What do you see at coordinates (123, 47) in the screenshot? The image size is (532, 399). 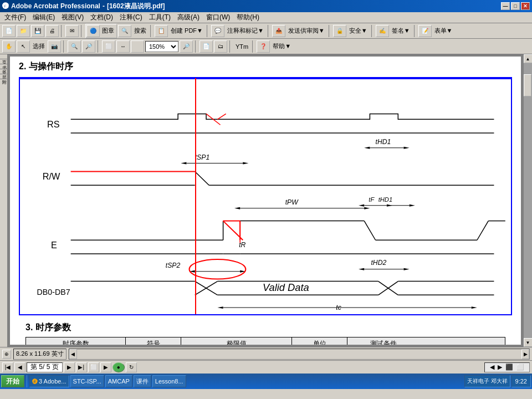 I see `fit-width-btn: ↔` at bounding box center [123, 47].